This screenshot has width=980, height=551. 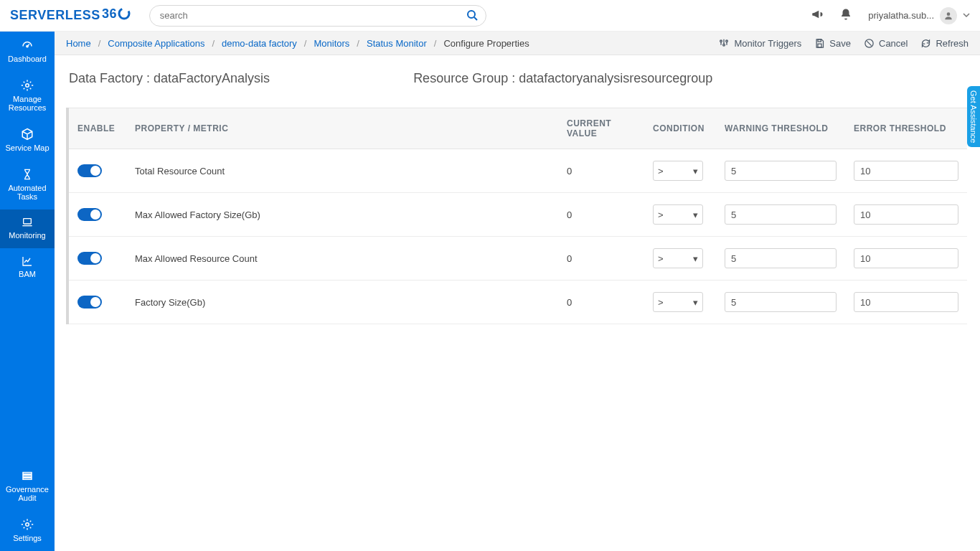 I want to click on sidebar-item-label: Service Map, so click(x=27, y=148).